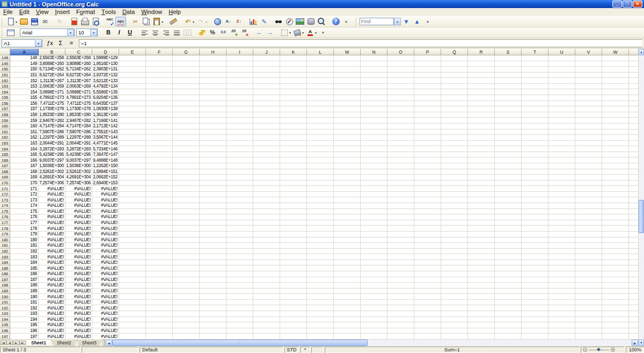 This screenshot has width=644, height=353. Describe the element at coordinates (25, 75) in the screenshot. I see `cell-A151: 151` at that location.